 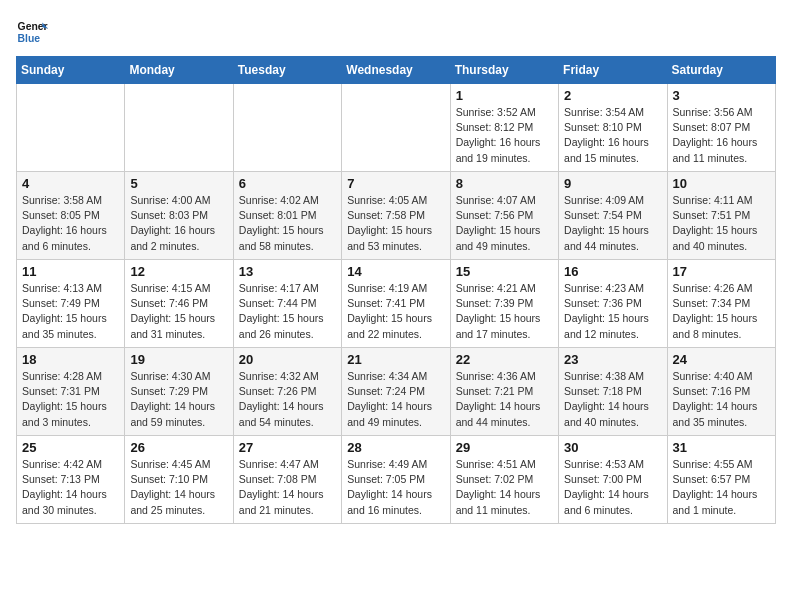 What do you see at coordinates (613, 128) in the screenshot?
I see `calendar-cell: 2Sunrise: 3:54 AM Sunset: 8:10 PM Daylig…` at bounding box center [613, 128].